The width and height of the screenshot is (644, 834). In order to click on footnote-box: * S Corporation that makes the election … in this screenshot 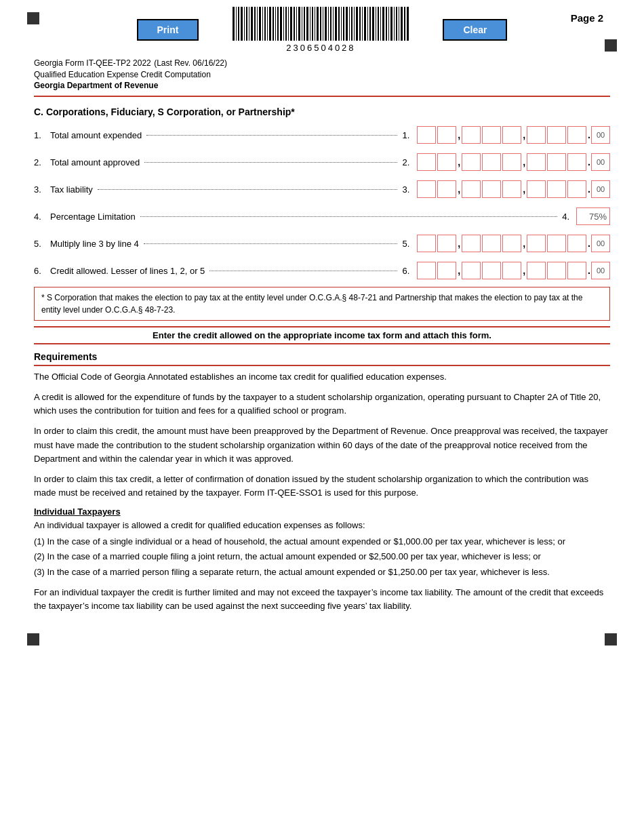, I will do `click(322, 304)`.